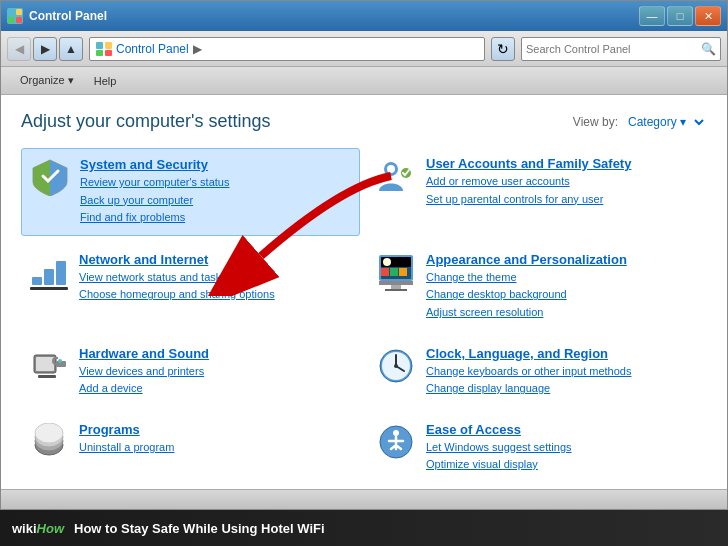 The image size is (728, 546). I want to click on appearance-title: Appearance and Personalization, so click(562, 260).